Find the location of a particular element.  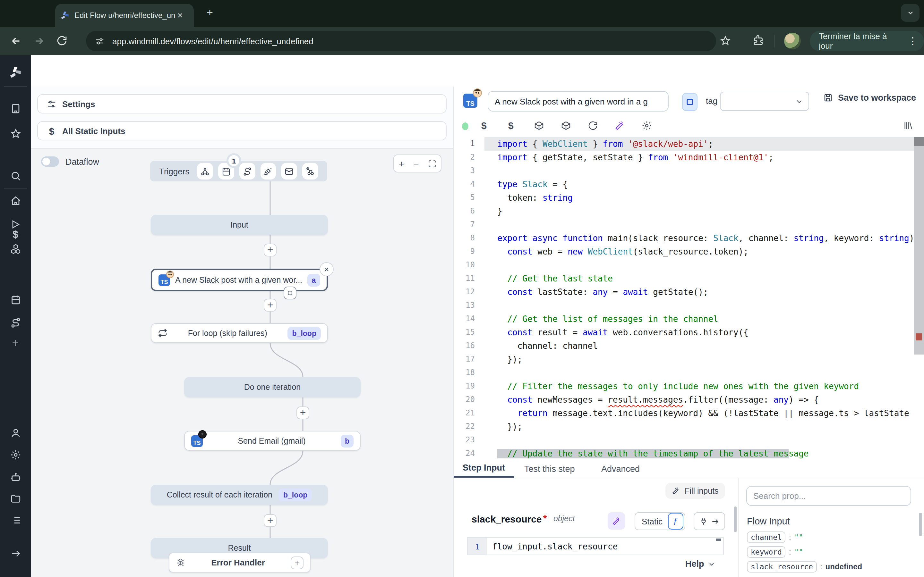

node-forloop: For loop (skip failures) b_loop is located at coordinates (239, 333).